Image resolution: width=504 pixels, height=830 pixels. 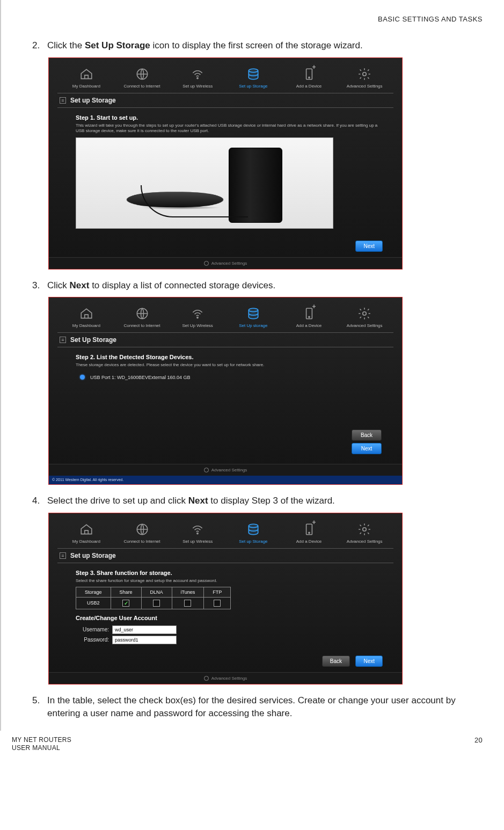 What do you see at coordinates (66, 45) in the screenshot?
I see `step-text-pre: Click the` at bounding box center [66, 45].